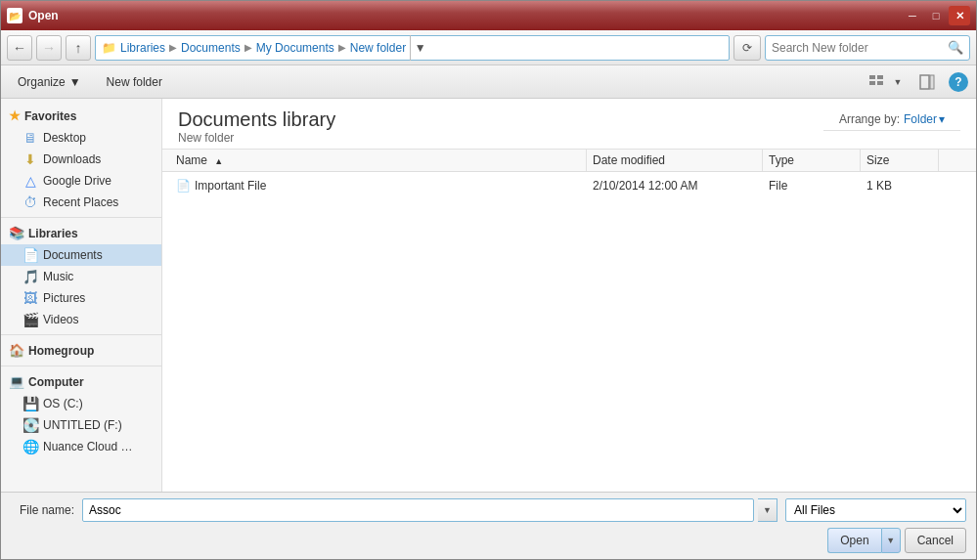 The width and height of the screenshot is (977, 560). I want to click on sidebar-item-google-drive: △ Google Drive, so click(81, 181).